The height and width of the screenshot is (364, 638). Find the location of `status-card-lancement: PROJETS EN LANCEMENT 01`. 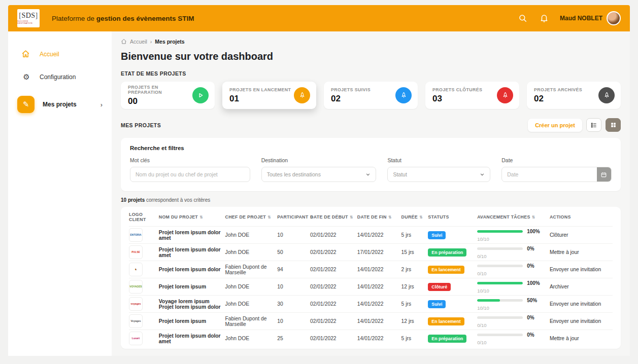

status-card-lancement: PROJETS EN LANCEMENT 01 is located at coordinates (269, 95).